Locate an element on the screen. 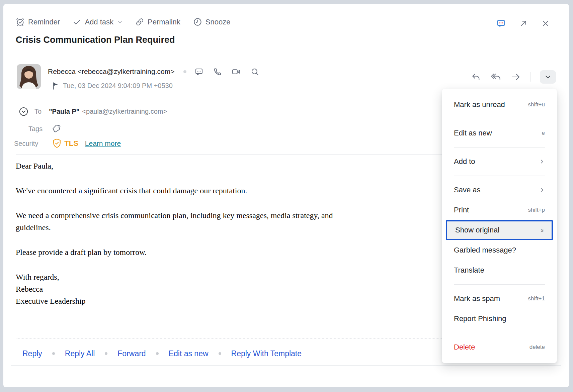 This screenshot has height=392, width=573. sender-quick-actions is located at coordinates (227, 72).